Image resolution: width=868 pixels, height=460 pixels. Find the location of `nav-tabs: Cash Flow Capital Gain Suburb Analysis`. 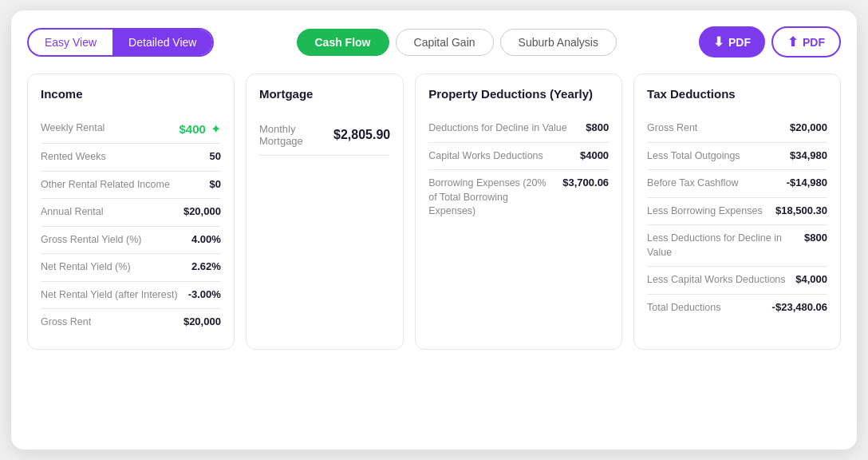

nav-tabs: Cash Flow Capital Gain Suburb Analysis is located at coordinates (456, 42).